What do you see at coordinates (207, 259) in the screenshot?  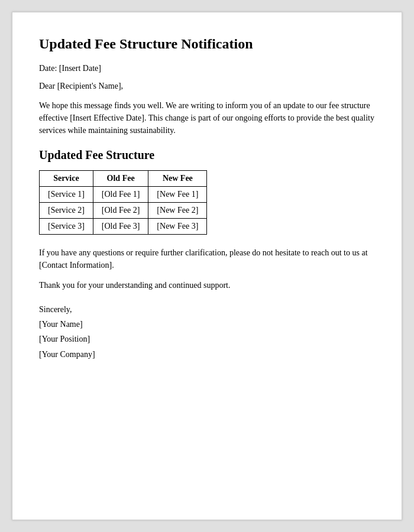 I see `contact-paragraph: If you have any questions or require fur…` at bounding box center [207, 259].